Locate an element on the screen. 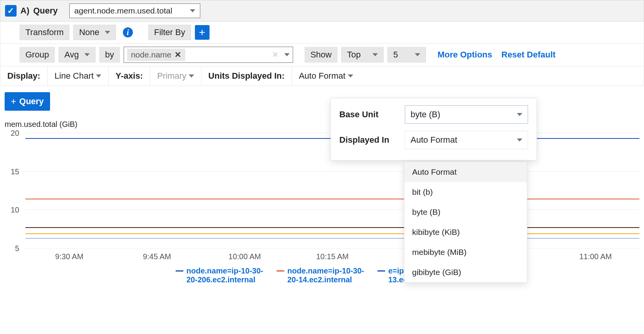 This screenshot has height=334, width=644. display-select: Line Chart is located at coordinates (79, 76).